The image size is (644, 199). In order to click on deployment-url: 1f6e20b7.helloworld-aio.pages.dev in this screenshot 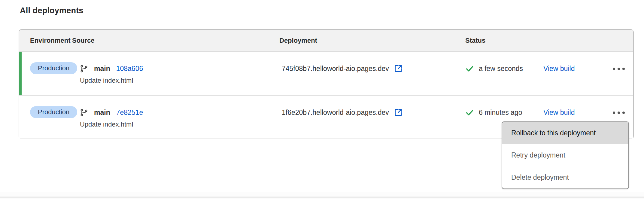, I will do `click(335, 112)`.